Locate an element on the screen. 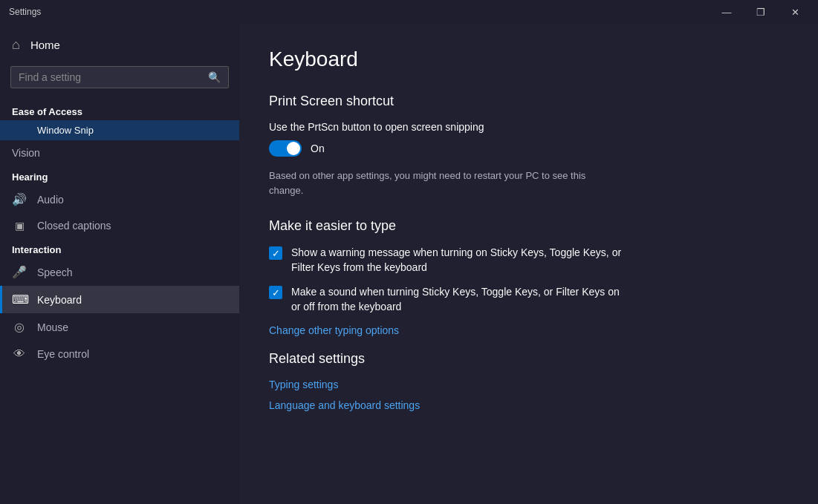  checkbox-check-icon: ✓ is located at coordinates (276, 254).